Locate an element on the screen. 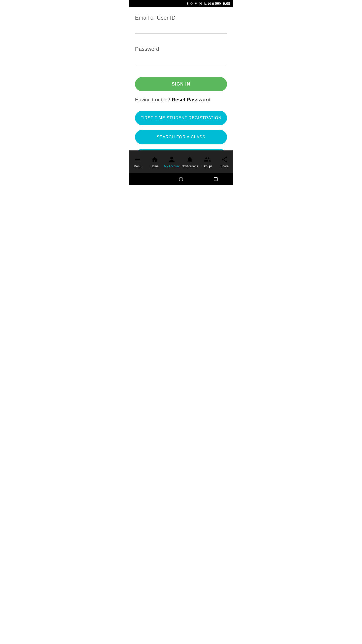 Image resolution: width=362 pixels, height=644 pixels. nav-item-my-account: My Account is located at coordinates (172, 162).